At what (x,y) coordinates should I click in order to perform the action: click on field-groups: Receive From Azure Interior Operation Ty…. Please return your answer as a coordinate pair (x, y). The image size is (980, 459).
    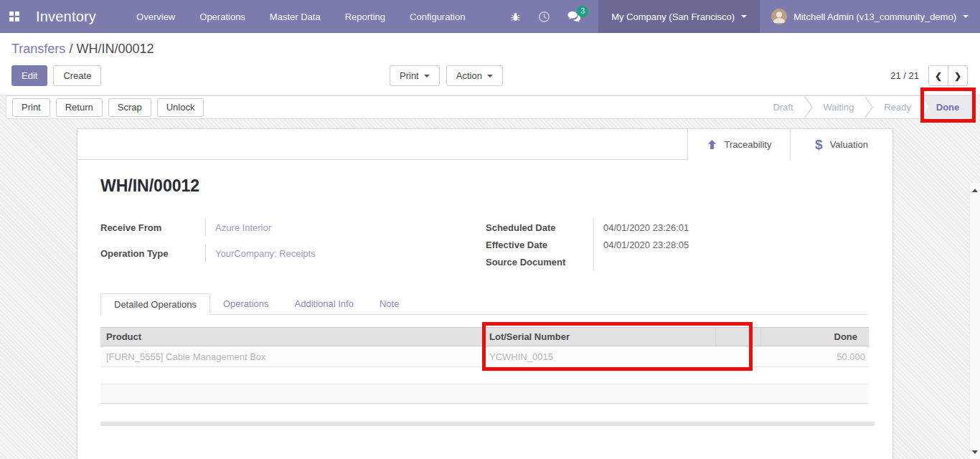
    Looking at the image, I should click on (486, 245).